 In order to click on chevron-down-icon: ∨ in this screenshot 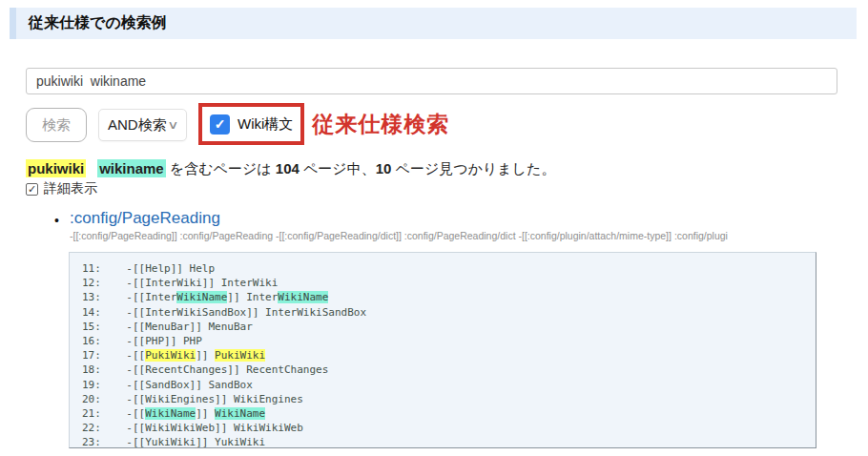, I will do `click(173, 125)`.